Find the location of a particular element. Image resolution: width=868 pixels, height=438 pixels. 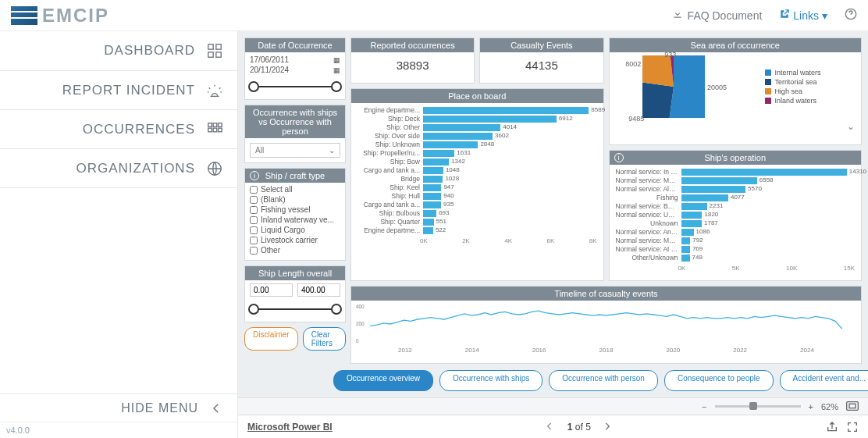

bar-row: Normal service: Moo...792 is located at coordinates (735, 240).